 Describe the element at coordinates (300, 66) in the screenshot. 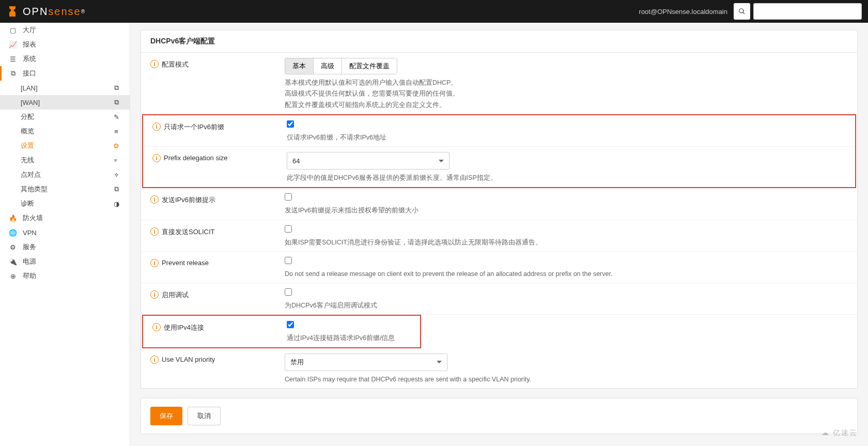

I see `mode-basic-button: 基本` at that location.